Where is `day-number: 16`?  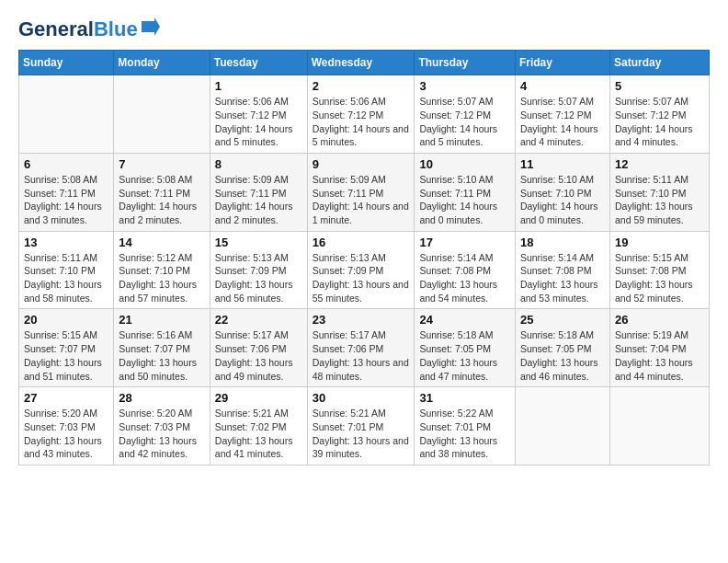
day-number: 16 is located at coordinates (361, 243).